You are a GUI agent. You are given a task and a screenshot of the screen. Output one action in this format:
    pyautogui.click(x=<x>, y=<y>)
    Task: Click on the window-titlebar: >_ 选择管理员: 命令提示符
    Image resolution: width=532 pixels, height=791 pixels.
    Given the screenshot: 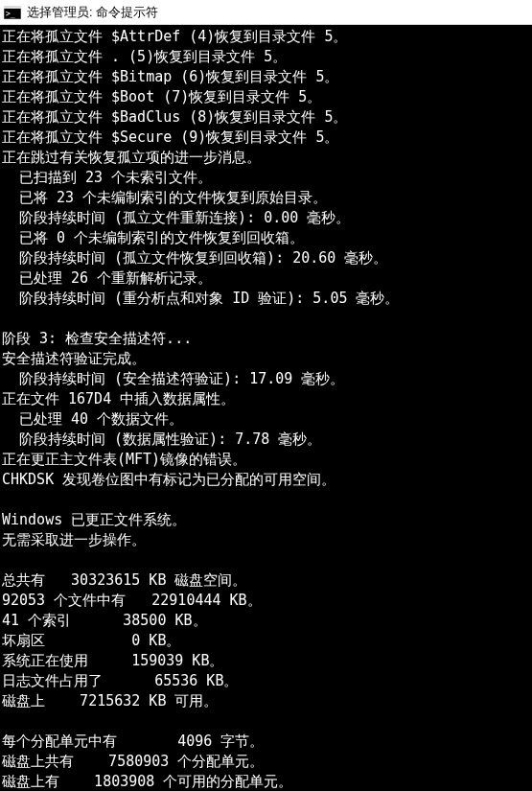 What is the action you would take?
    pyautogui.click(x=266, y=12)
    